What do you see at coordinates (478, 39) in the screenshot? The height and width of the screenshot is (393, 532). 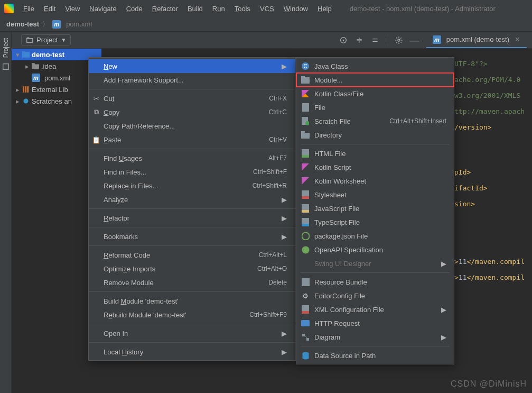 I see `tab-label: pom.xml (demo-test)` at bounding box center [478, 39].